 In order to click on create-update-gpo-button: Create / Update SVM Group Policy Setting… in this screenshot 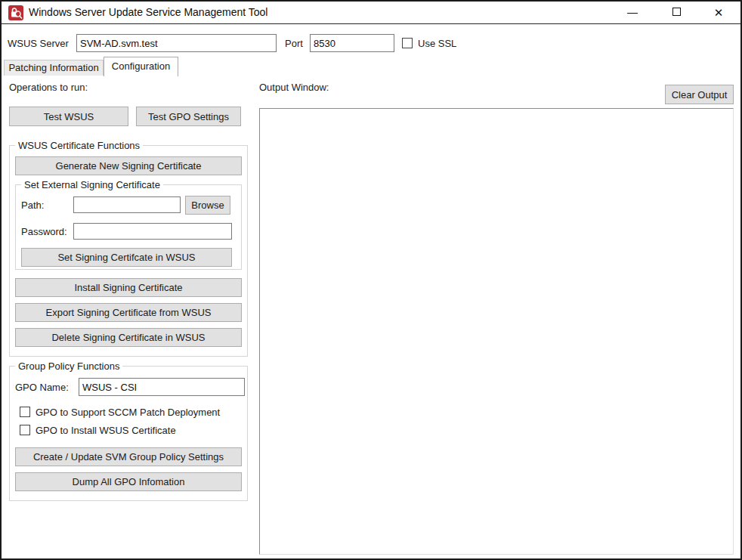, I will do `click(128, 456)`.